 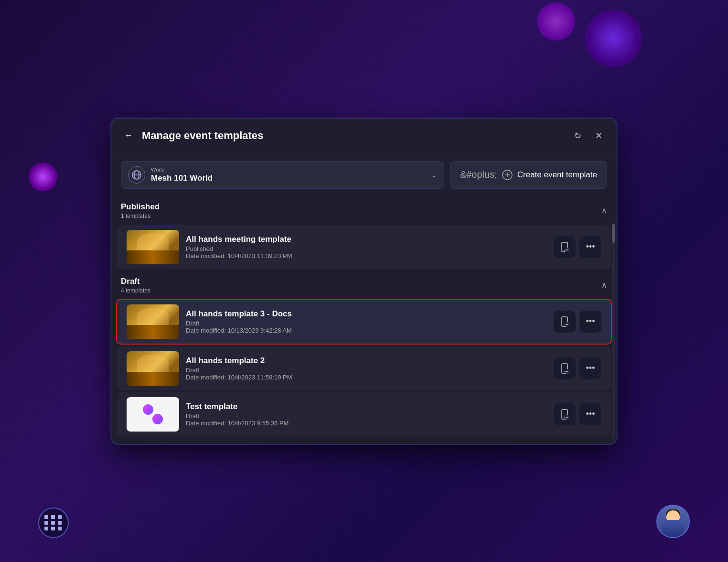 I want to click on published-collapse-button: ∧, so click(x=604, y=210).